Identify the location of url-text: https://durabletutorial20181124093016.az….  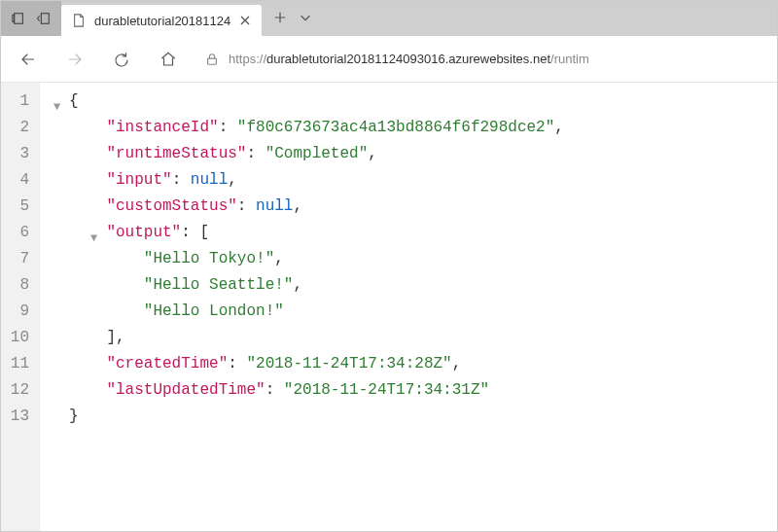
(408, 58).